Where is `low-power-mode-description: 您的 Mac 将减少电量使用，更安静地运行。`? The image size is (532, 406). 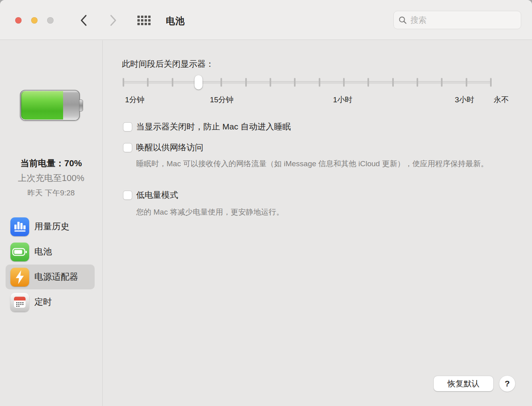
low-power-mode-description: 您的 Mac 将减少电量使用，更安静地运行。 is located at coordinates (330, 212).